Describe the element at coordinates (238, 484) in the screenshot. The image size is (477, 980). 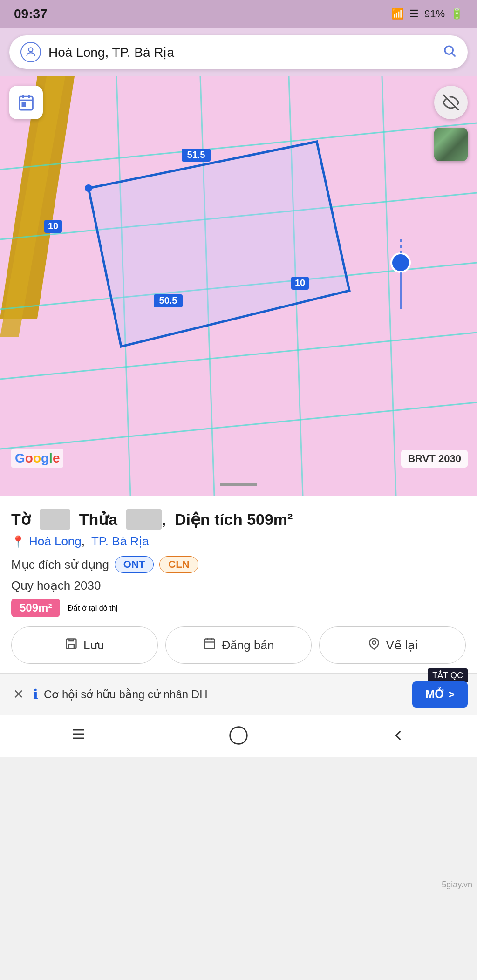
I see `map-scroll-indicator` at that location.